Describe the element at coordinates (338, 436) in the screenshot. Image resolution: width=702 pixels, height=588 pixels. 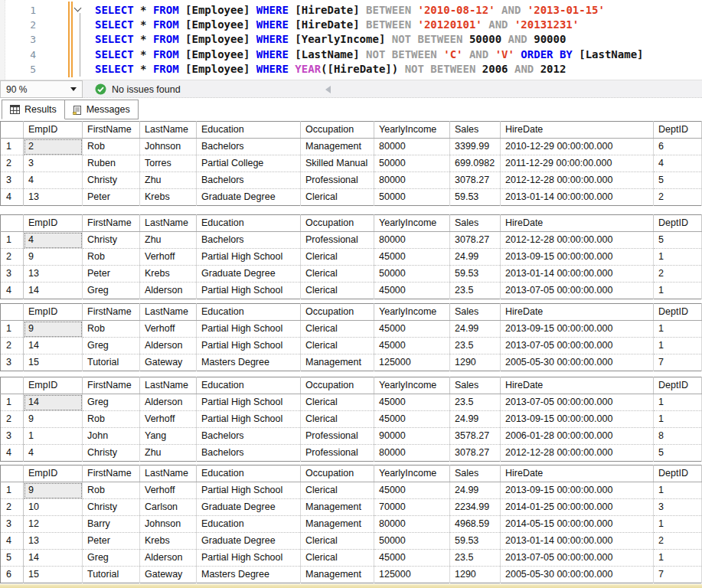
I see `cell: Professional` at that location.